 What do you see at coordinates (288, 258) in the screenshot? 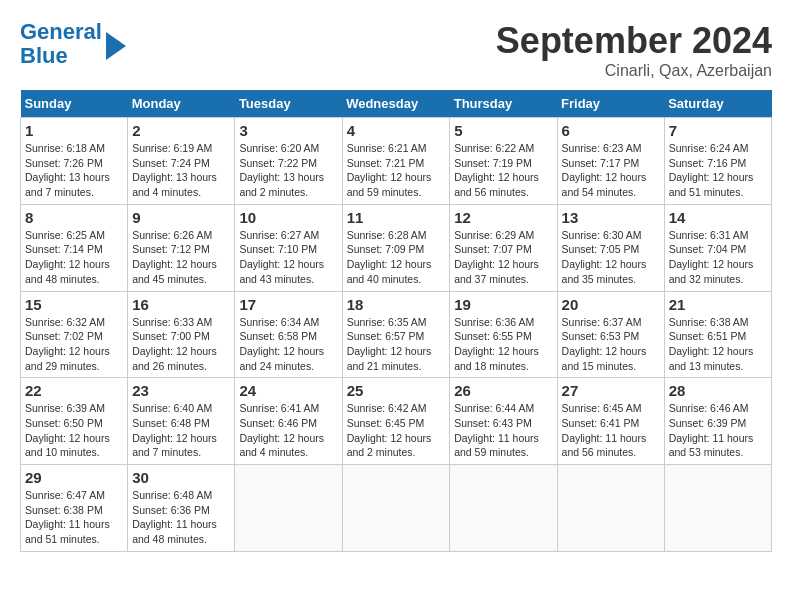
I see `day-info: Sunrise: 6:27 AM Sunset: 7:10 PM Dayligh…` at bounding box center [288, 258].